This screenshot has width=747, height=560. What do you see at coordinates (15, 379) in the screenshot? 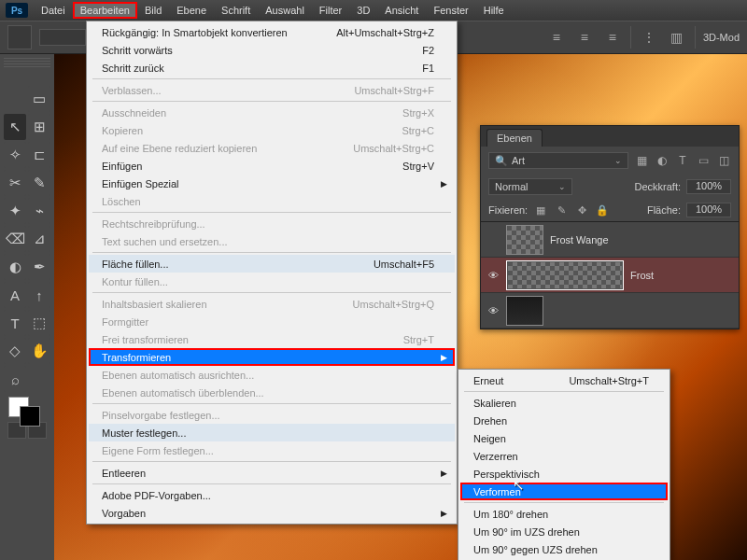
I see `tool-19: ⌕` at bounding box center [15, 379].